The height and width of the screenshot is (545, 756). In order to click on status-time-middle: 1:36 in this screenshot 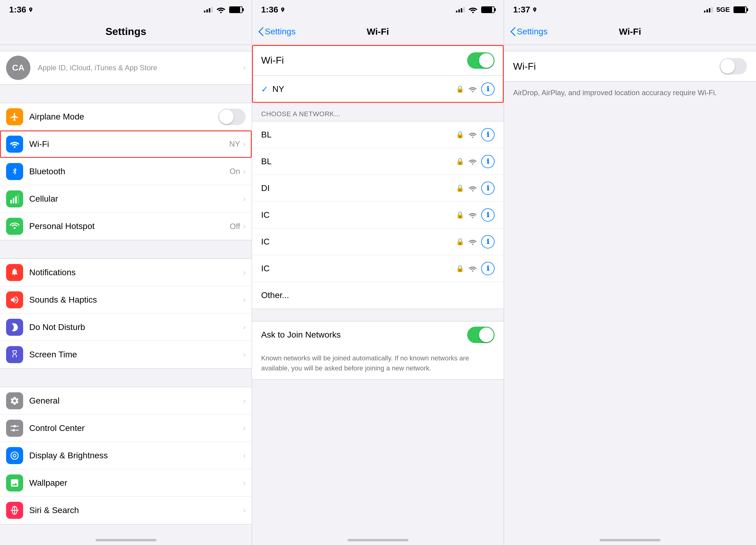, I will do `click(273, 10)`.